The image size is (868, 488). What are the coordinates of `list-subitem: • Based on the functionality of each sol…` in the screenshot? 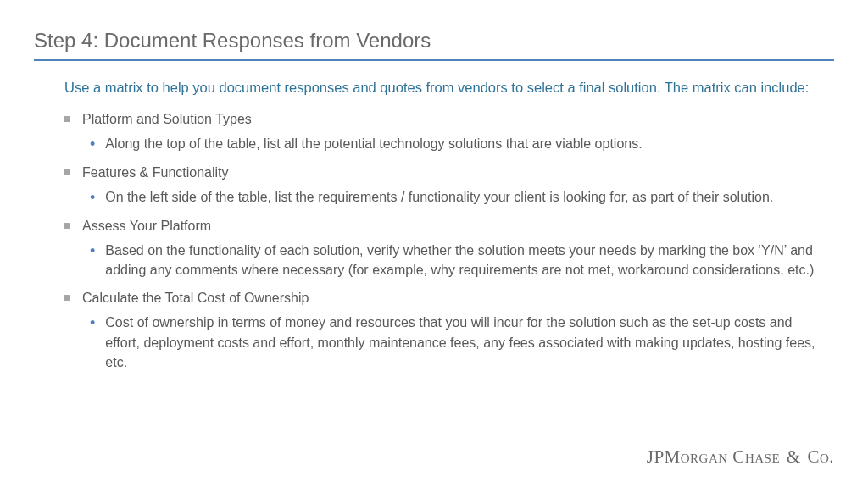 It's located at (453, 260).